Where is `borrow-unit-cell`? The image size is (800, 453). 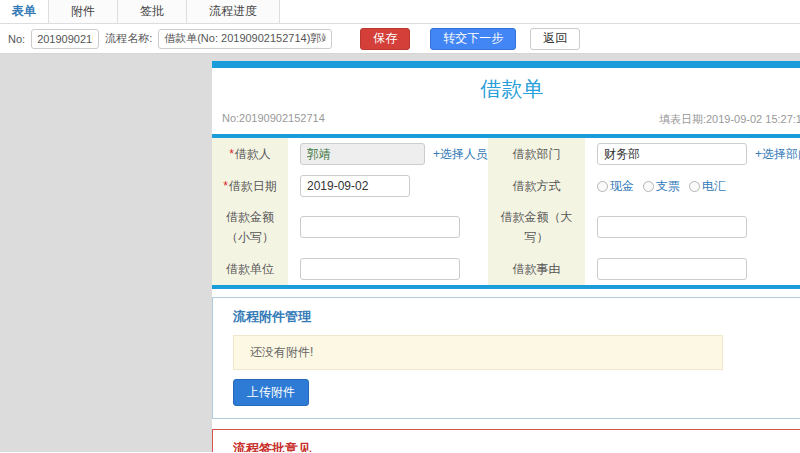
borrow-unit-cell is located at coordinates (388, 269).